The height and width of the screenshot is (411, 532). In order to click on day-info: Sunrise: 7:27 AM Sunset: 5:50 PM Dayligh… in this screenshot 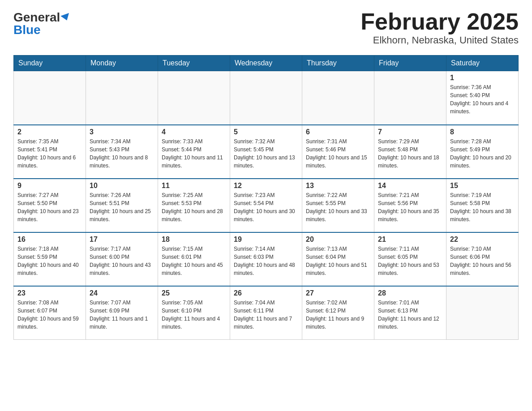, I will do `click(50, 207)`.